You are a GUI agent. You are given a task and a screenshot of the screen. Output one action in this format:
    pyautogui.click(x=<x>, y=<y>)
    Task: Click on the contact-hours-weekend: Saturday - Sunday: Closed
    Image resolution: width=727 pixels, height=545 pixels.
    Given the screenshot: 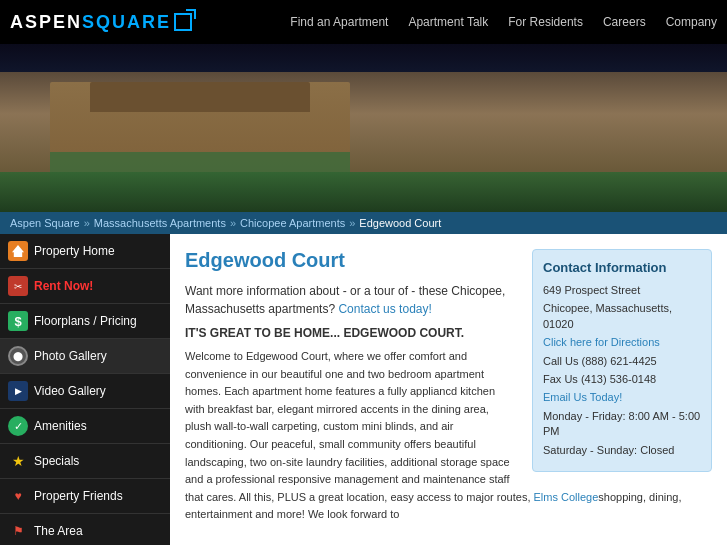 What is the action you would take?
    pyautogui.click(x=622, y=450)
    